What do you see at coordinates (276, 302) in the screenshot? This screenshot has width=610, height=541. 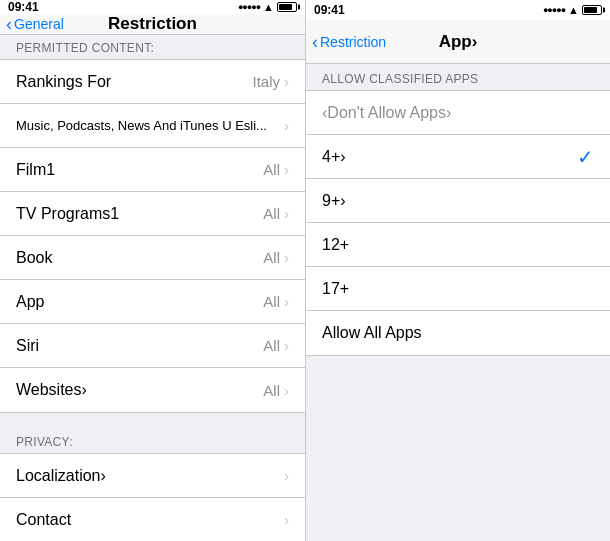 I see `app-right: All ›` at bounding box center [276, 302].